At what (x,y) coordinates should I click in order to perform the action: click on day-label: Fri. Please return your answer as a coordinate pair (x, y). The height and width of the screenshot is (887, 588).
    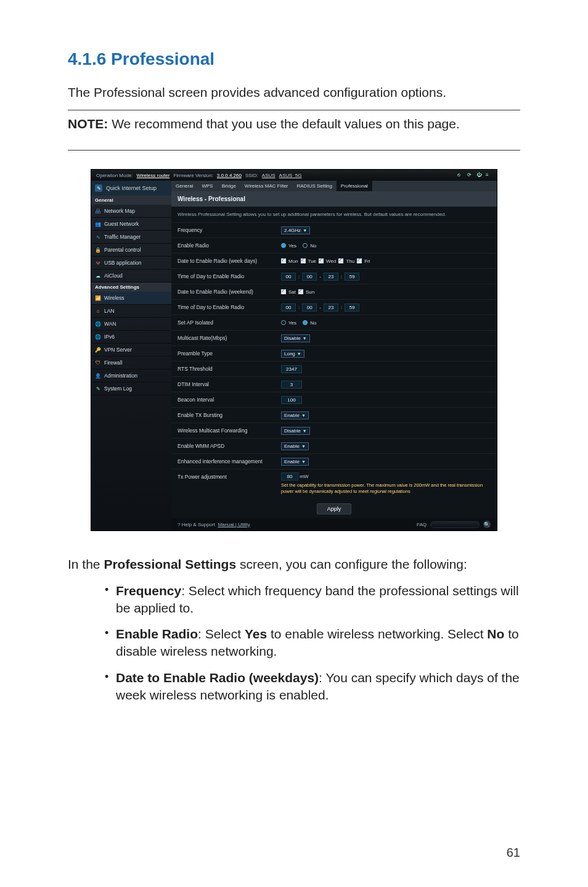
    Looking at the image, I should click on (367, 262).